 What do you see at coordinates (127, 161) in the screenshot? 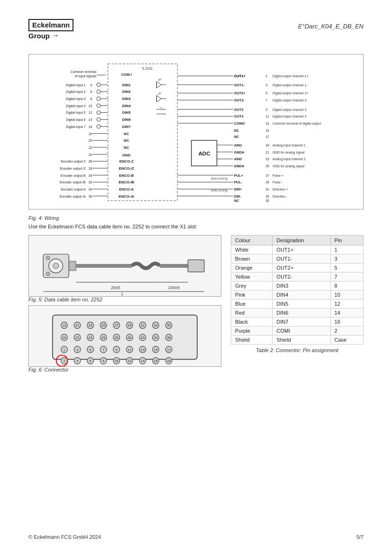
I see `svg-text: ENCO-Z` at bounding box center [127, 161].